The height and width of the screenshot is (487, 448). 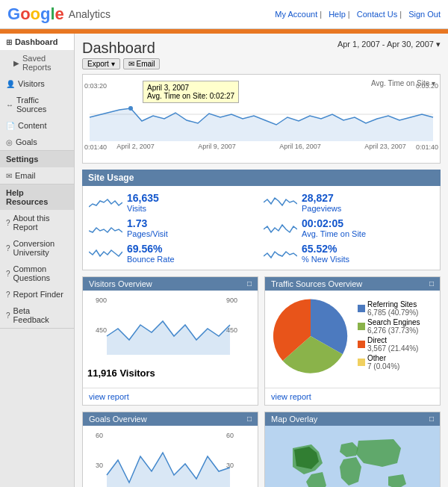 I want to click on export-button: Export ▾, so click(x=102, y=64).